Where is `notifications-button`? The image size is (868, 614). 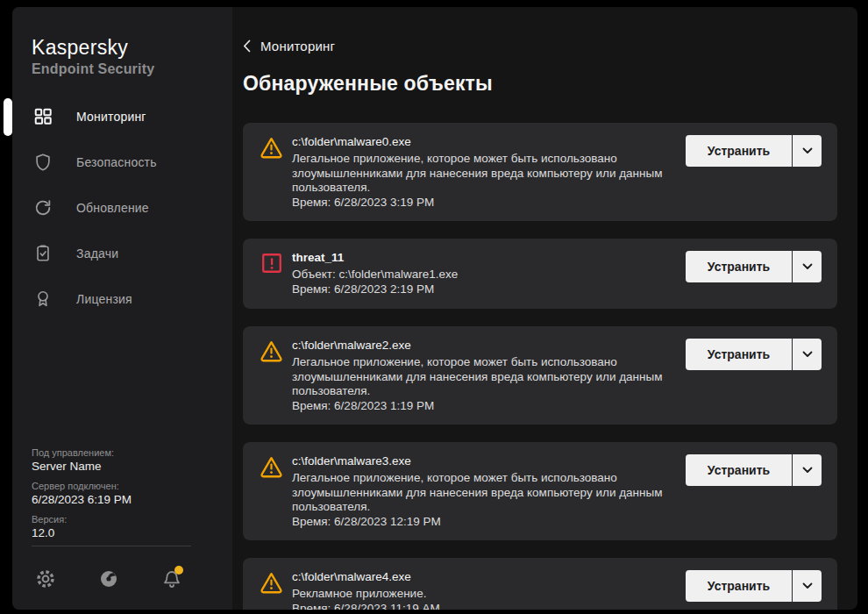 notifications-button is located at coordinates (172, 579).